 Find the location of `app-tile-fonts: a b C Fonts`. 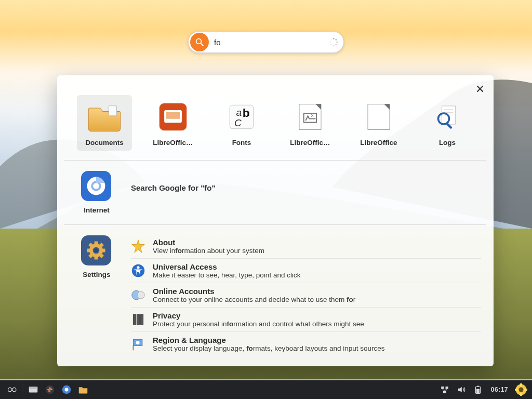

app-tile-fonts: a b C Fonts is located at coordinates (242, 123).